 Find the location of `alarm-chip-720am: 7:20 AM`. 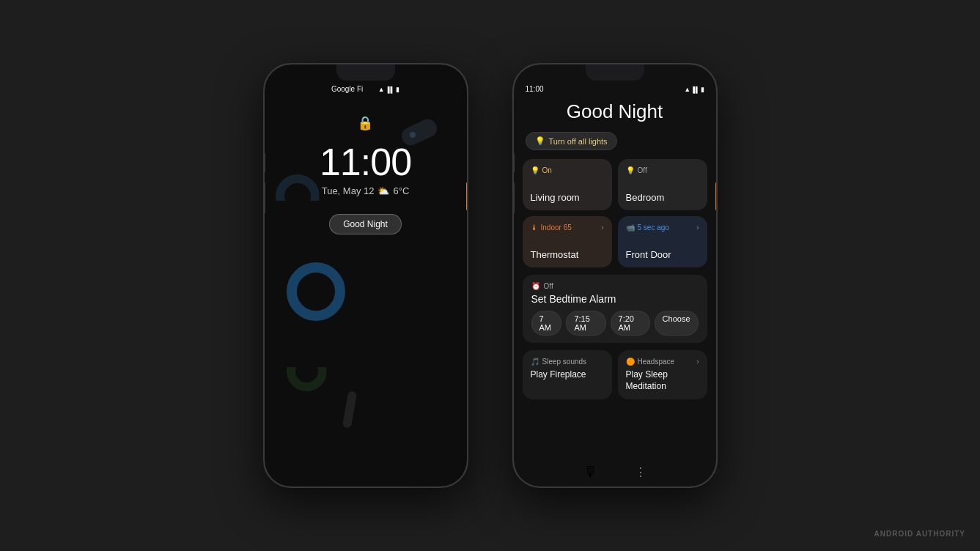

alarm-chip-720am: 7:20 AM is located at coordinates (630, 323).